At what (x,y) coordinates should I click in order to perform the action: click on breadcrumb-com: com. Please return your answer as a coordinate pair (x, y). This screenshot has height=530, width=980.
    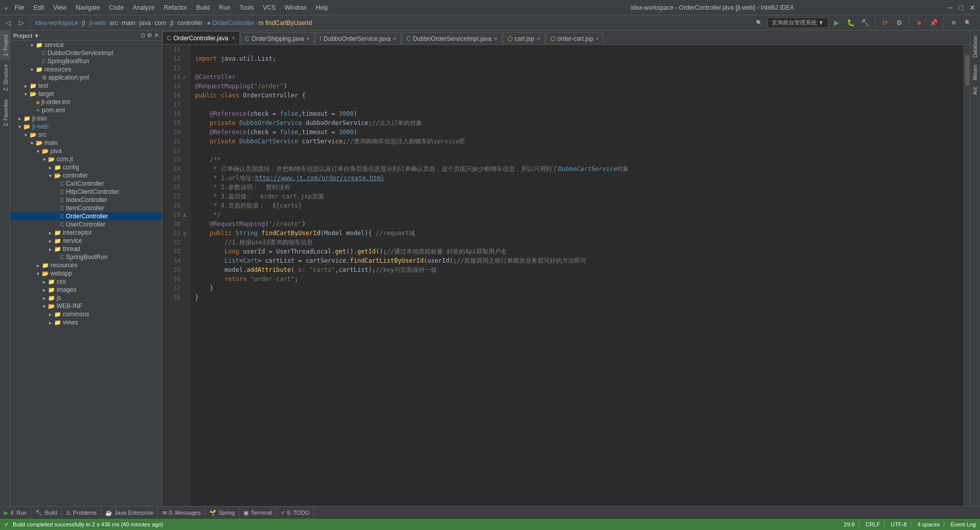
    Looking at the image, I should click on (160, 23).